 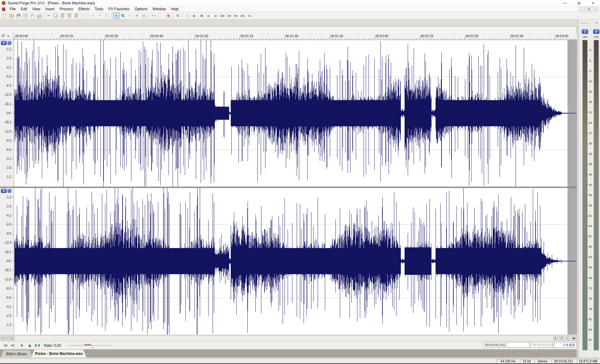 What do you see at coordinates (295, 37) in the screenshot?
I see `time-ruler: 00:00:0000:00:1500:00:3000:00:4500:01:00…` at bounding box center [295, 37].